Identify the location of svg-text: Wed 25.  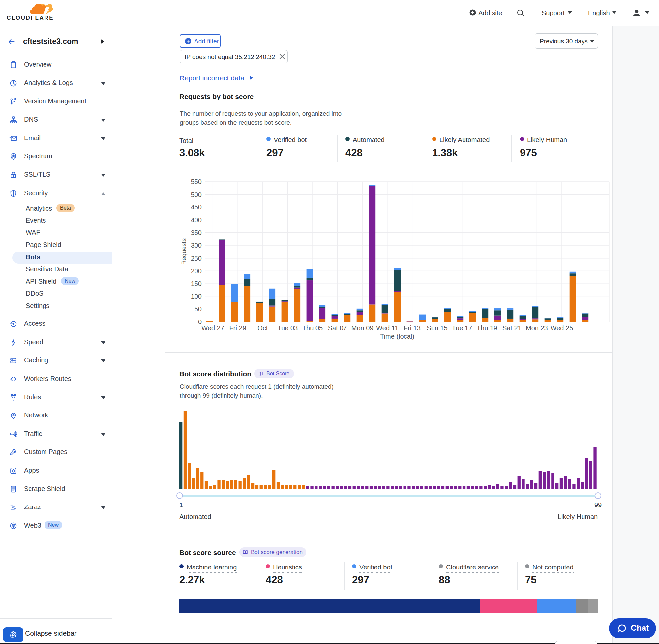
(562, 328).